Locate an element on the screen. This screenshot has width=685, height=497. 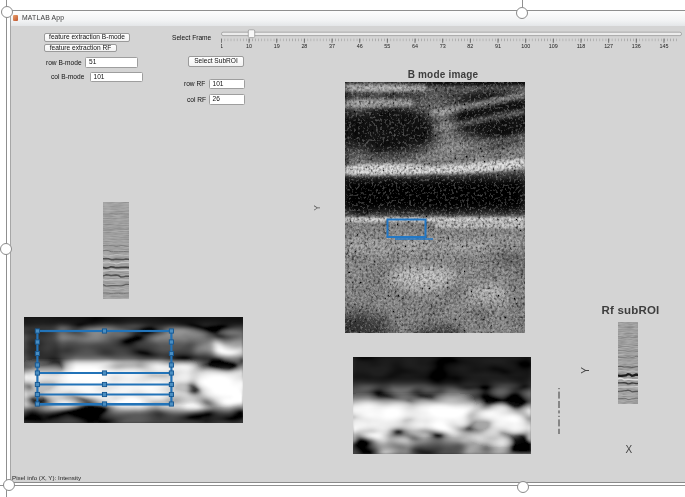
svg-text: 37 is located at coordinates (332, 46).